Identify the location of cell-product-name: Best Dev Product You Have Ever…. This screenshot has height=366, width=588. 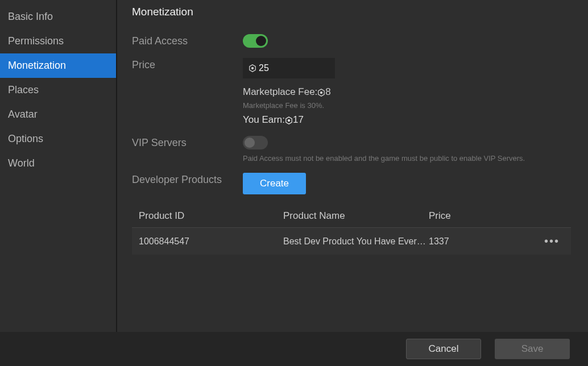
(356, 242).